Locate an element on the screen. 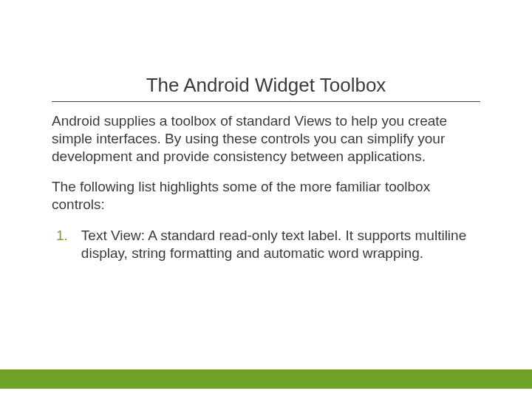 The height and width of the screenshot is (399, 532). list-number: 1. is located at coordinates (62, 245).